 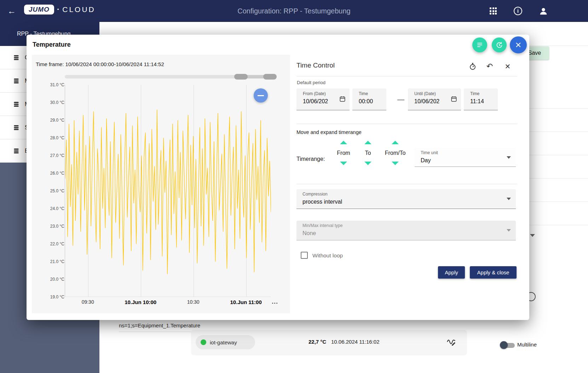 What do you see at coordinates (48, 156) in the screenshot?
I see `y-axis-label: 27.0 °C` at bounding box center [48, 156].